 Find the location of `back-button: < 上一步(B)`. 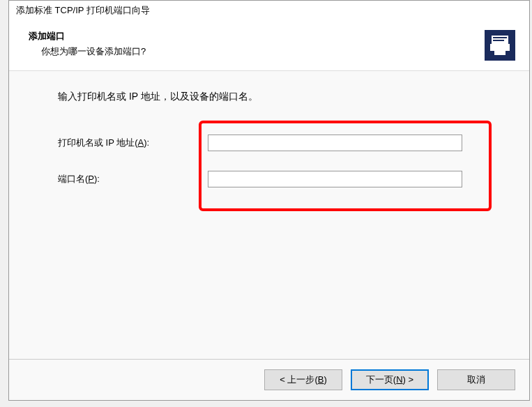

back-button: < 上一步(B) is located at coordinates (303, 380).